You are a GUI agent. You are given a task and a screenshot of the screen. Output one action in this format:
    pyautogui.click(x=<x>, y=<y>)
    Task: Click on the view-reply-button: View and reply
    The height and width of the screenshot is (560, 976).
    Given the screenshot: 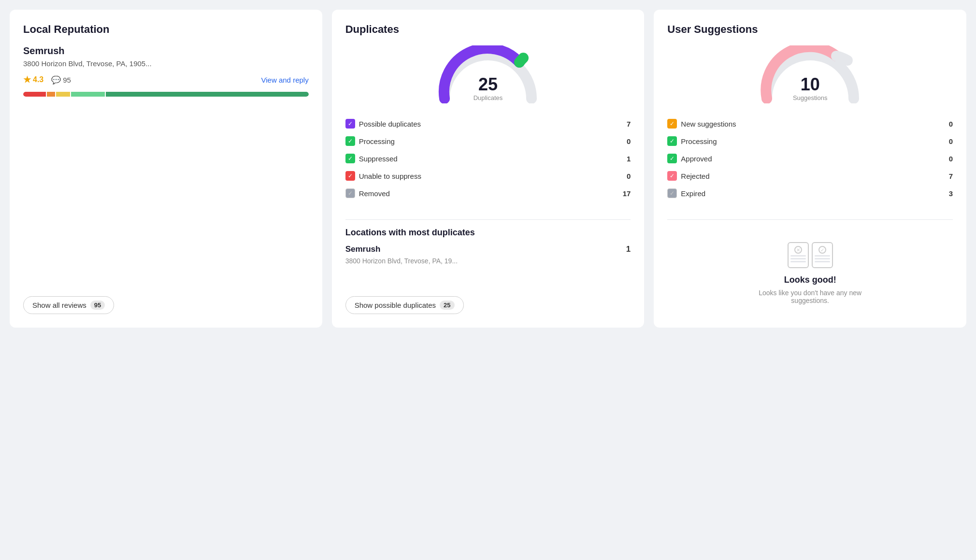 What is the action you would take?
    pyautogui.click(x=285, y=80)
    